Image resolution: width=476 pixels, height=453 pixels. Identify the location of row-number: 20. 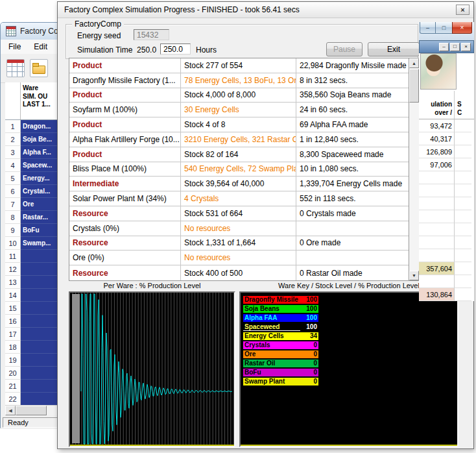
(13, 373).